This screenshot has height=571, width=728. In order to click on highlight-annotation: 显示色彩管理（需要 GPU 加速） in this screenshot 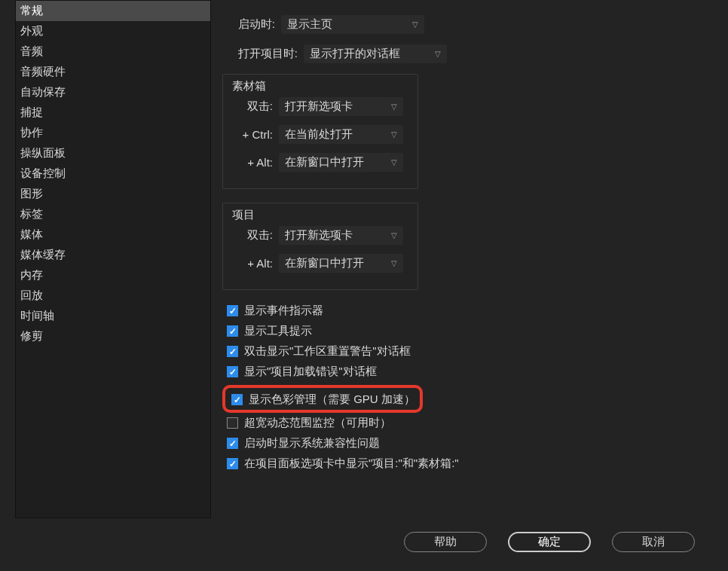, I will do `click(323, 399)`.